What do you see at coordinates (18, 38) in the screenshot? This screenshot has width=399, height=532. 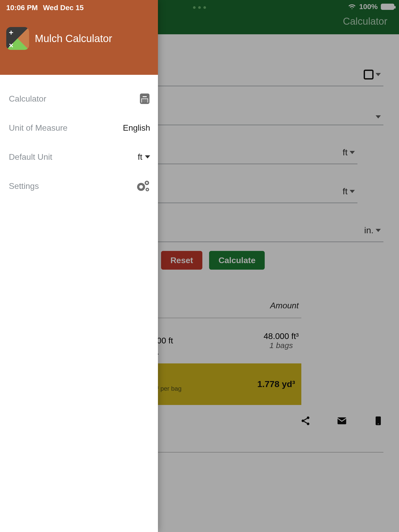 I see `app-icon` at bounding box center [18, 38].